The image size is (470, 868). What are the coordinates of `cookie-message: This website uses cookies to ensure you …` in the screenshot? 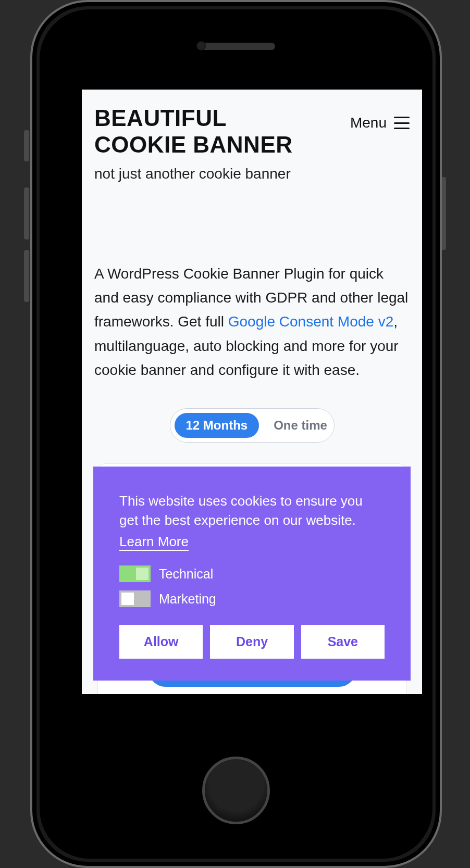 It's located at (252, 511).